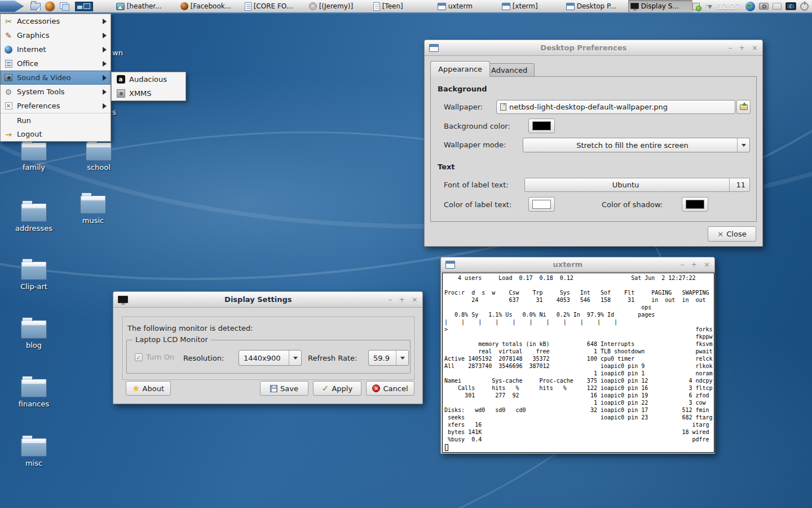  Describe the element at coordinates (392, 6) in the screenshot. I see `task-button-label: [Teen]` at that location.